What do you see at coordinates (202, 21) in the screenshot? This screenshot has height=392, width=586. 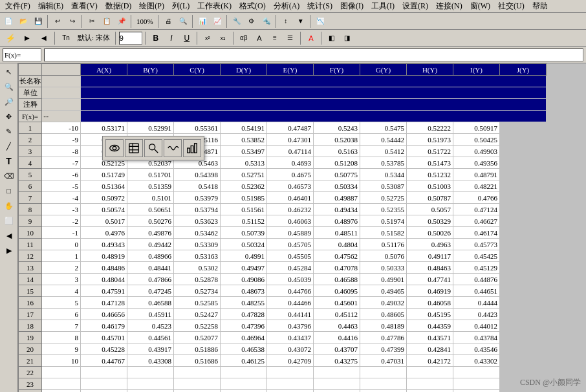 I see `graph-btn: 📊` at bounding box center [202, 21].